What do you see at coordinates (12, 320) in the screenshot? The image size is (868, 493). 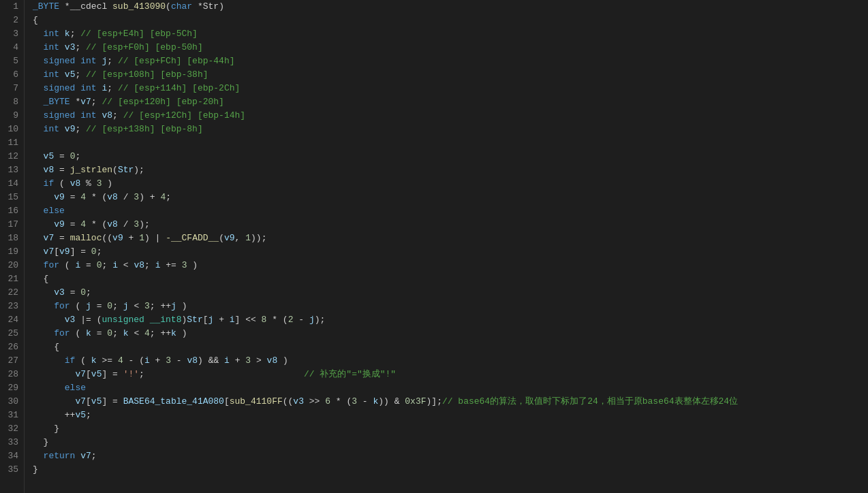 I see `line-number: 24` at bounding box center [12, 320].